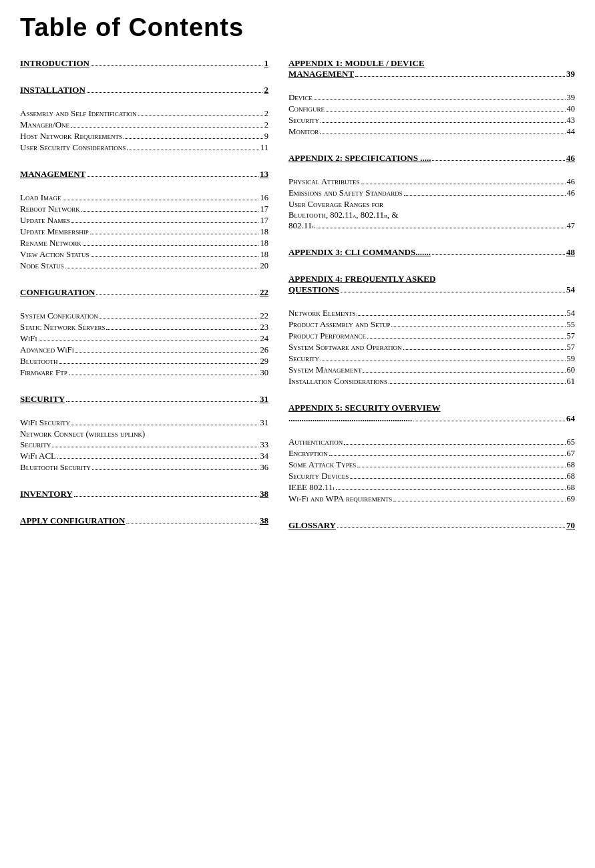  Describe the element at coordinates (144, 373) in the screenshot. I see `toc-sub-firmware-ftp: Firmware Ftp 30` at that location.